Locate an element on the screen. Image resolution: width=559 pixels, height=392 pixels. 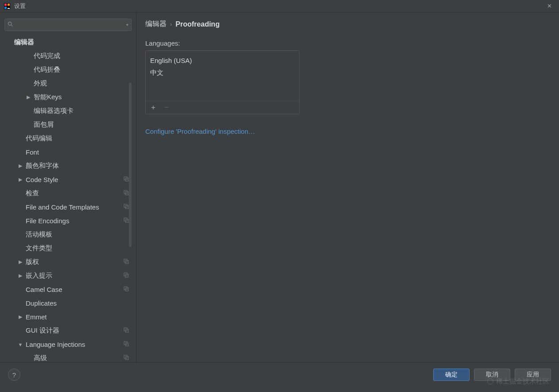
tree-item-label: Duplicates is located at coordinates (79, 303).